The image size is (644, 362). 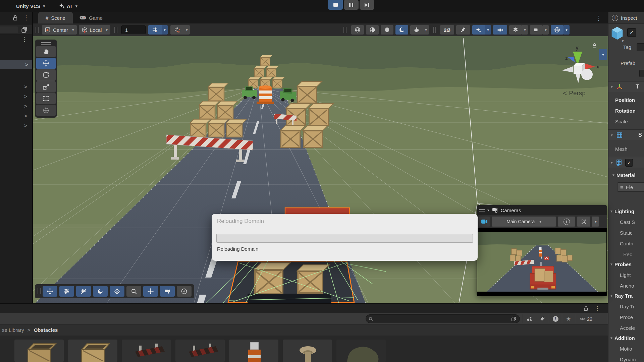 What do you see at coordinates (542, 319) in the screenshot?
I see `filter-by-label-button` at bounding box center [542, 319].